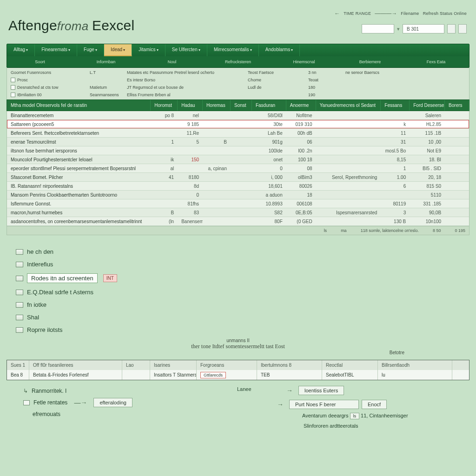 The height and width of the screenshot is (476, 476). I want to click on flow-right-top: loentiss Euters, so click(321, 390).